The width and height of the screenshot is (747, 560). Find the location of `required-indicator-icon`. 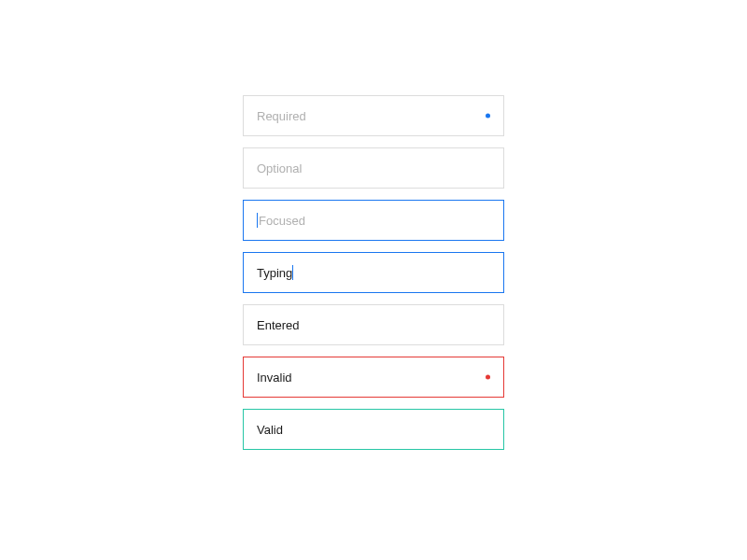

required-indicator-icon is located at coordinates (487, 116).